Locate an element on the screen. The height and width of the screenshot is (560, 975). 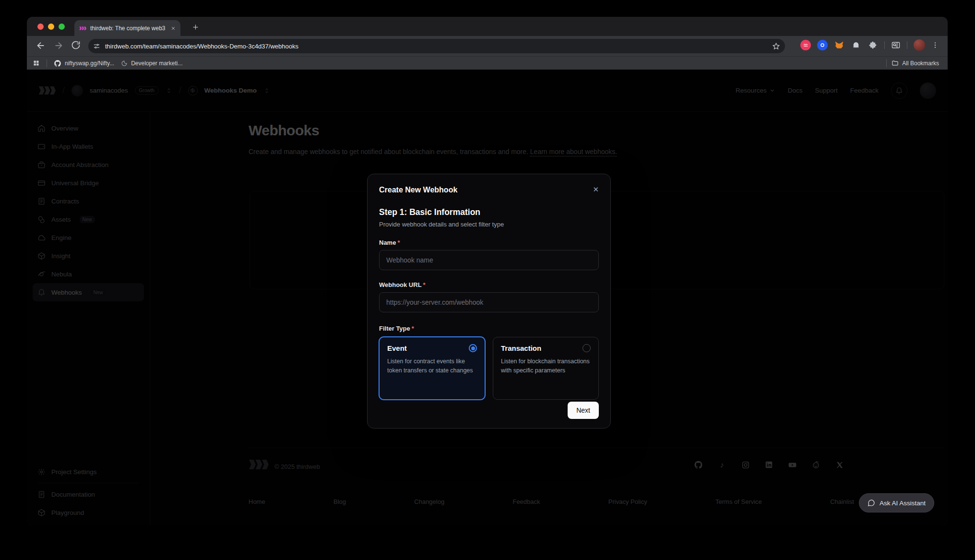
folder-icon is located at coordinates (895, 63).